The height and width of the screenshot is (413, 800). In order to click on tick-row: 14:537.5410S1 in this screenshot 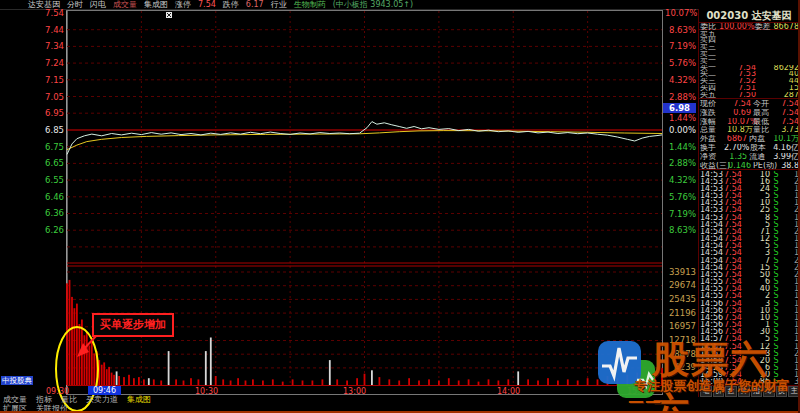, I will do `click(750, 174)`.